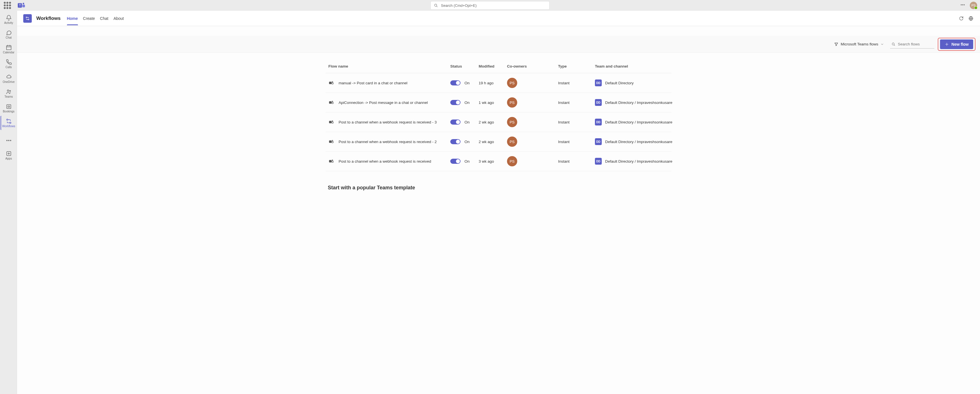 This screenshot has height=394, width=980. I want to click on team-name: Default Directory, so click(619, 83).